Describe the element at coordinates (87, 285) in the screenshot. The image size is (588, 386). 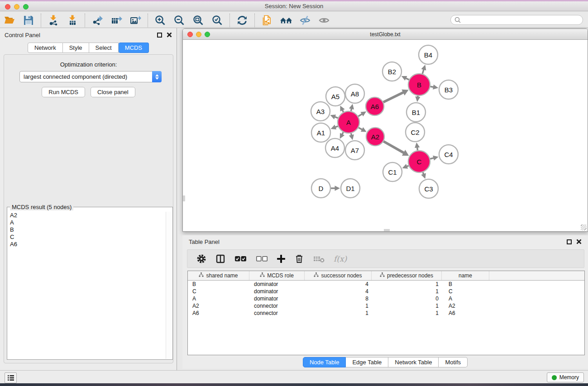
I see `mcds-result-list: A2ABCA6` at that location.